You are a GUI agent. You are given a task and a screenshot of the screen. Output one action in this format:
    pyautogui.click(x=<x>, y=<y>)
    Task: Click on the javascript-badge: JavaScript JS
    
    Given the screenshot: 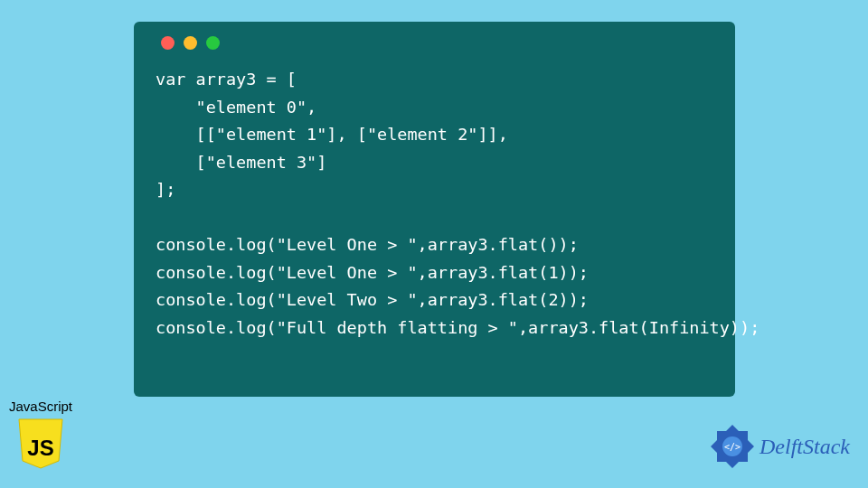 What is the action you would take?
    pyautogui.click(x=41, y=434)
    